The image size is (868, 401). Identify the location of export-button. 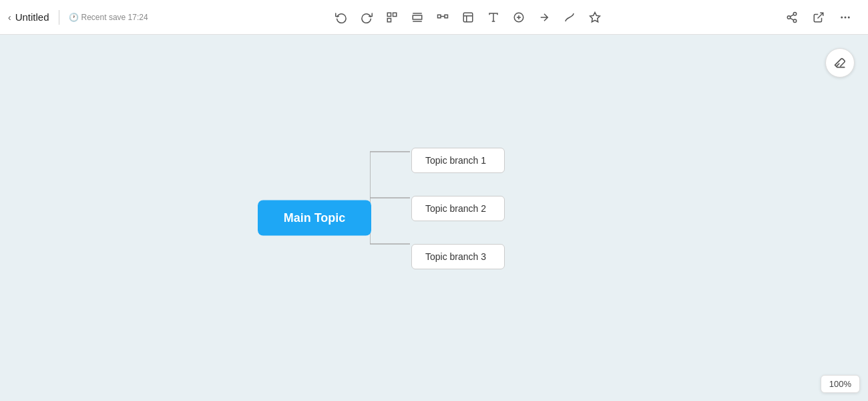
(819, 17).